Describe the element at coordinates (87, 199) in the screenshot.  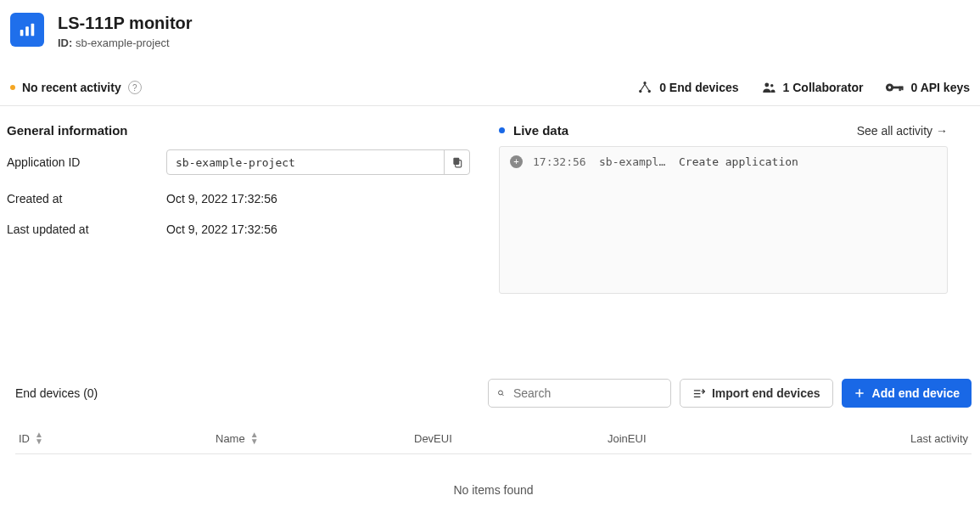
I see `created-at-label: Created at` at that location.